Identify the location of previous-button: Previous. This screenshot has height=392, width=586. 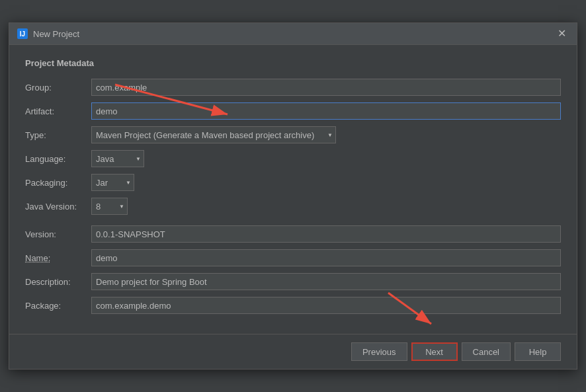
(380, 352).